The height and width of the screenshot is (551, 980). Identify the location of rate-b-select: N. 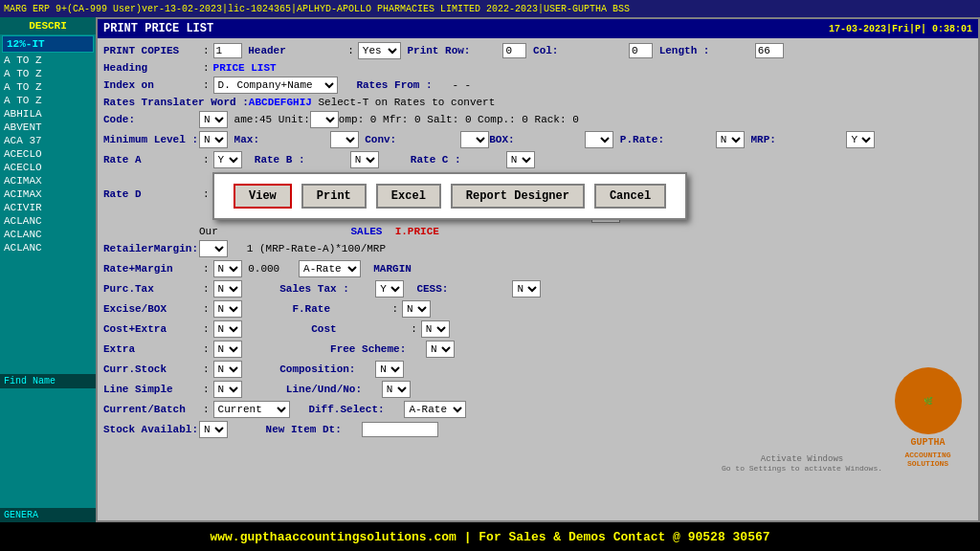
(365, 160).